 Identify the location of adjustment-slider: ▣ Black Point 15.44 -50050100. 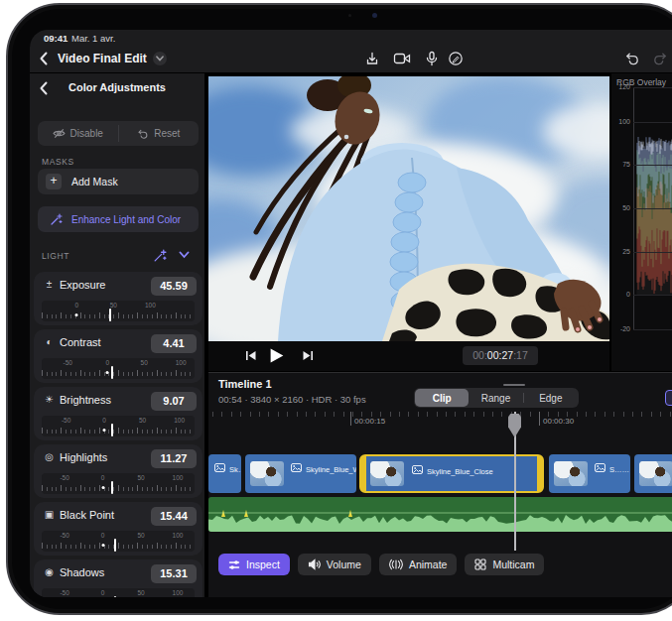
(118, 529).